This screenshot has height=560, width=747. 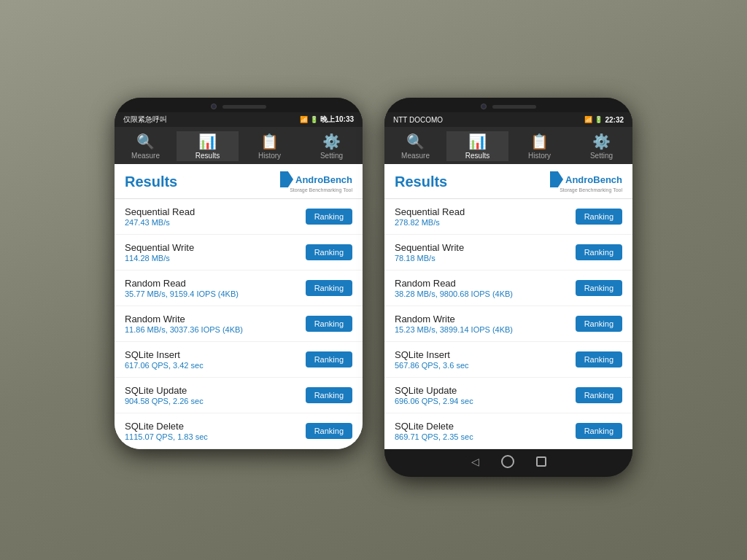 I want to click on table-row: Sequential Write 78.18 MB/s Ranking, so click(x=508, y=252).